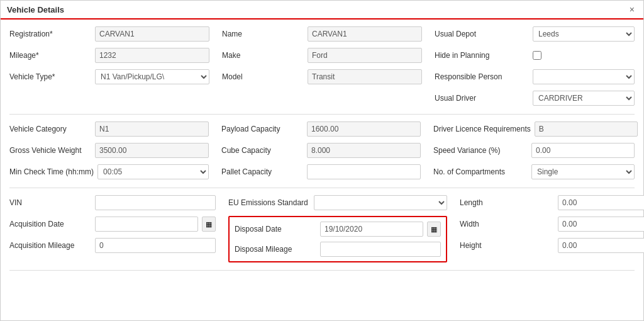  I want to click on field-vehicle-category: Vehicle Category, so click(109, 129).